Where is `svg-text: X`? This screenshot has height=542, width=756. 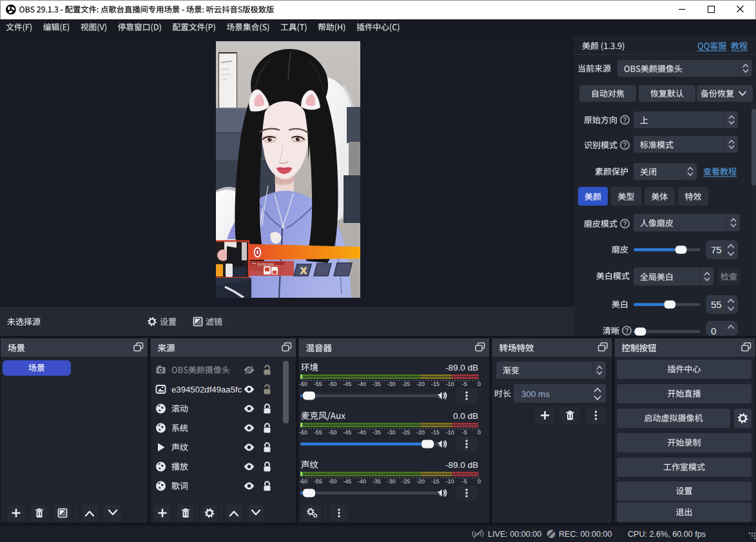
svg-text: X is located at coordinates (304, 271).